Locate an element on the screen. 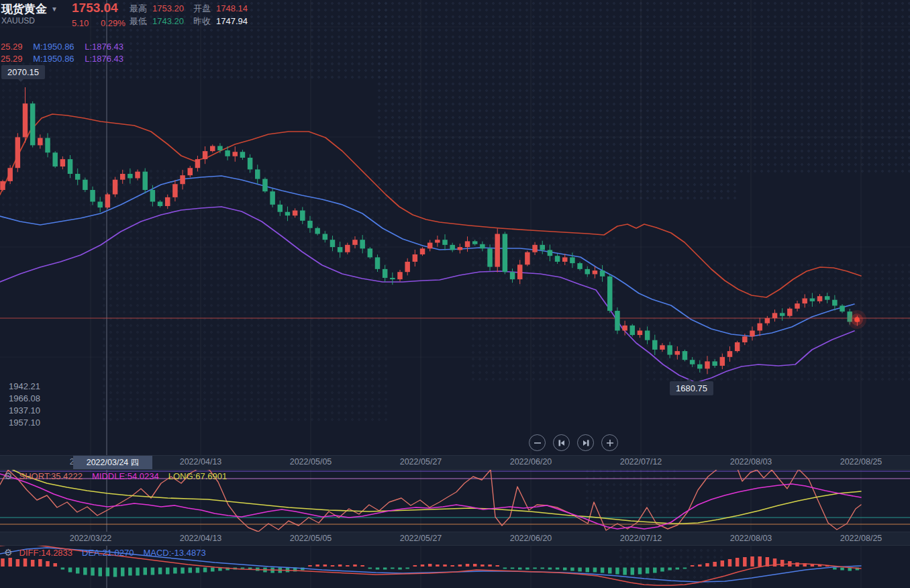 This screenshot has width=910, height=588. plus-icon is located at coordinates (610, 443).